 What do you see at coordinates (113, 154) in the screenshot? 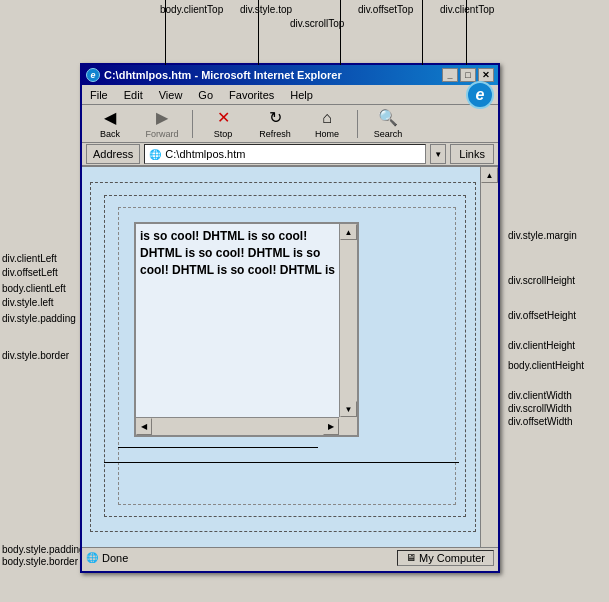
I see `address-label: Address` at bounding box center [113, 154].